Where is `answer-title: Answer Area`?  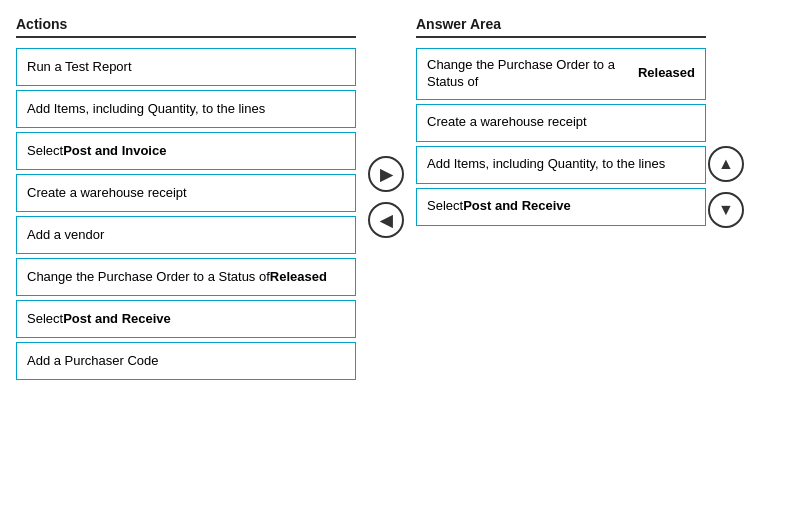 answer-title: Answer Area is located at coordinates (561, 27).